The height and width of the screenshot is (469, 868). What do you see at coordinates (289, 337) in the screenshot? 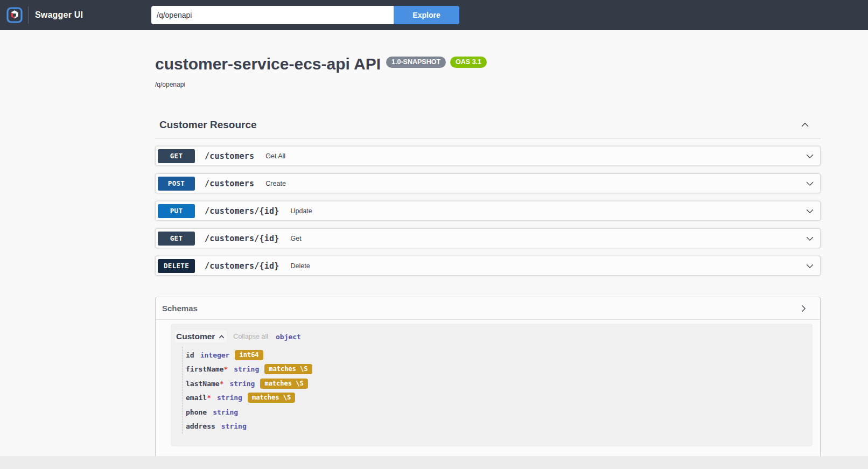
I see `model-type: object` at bounding box center [289, 337].